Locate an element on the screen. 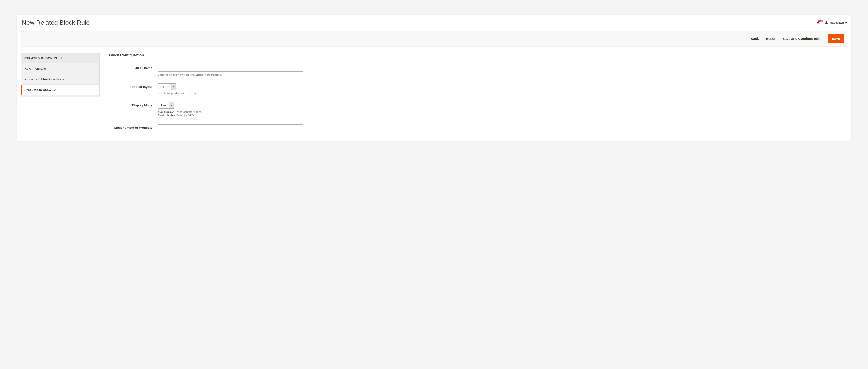 The image size is (868, 369). pencil-icon is located at coordinates (55, 90).